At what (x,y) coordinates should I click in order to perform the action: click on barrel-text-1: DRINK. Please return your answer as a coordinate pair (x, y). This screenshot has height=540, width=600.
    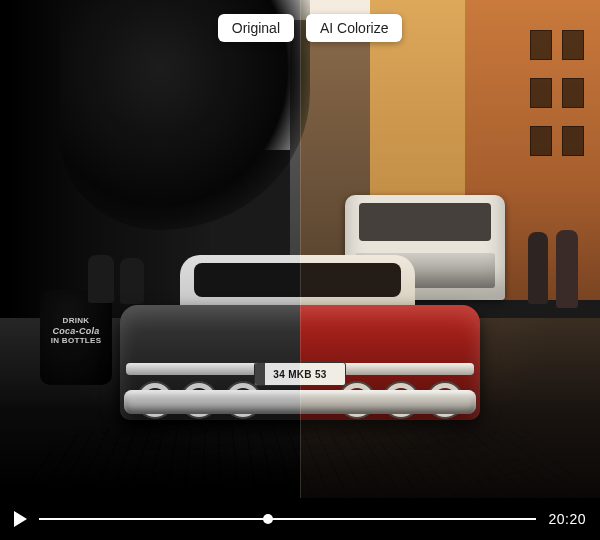
    Looking at the image, I should click on (76, 321).